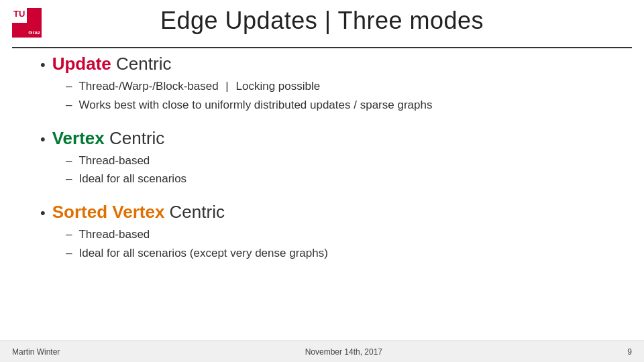  What do you see at coordinates (68, 235) in the screenshot?
I see `dash-3-1: –` at bounding box center [68, 235].